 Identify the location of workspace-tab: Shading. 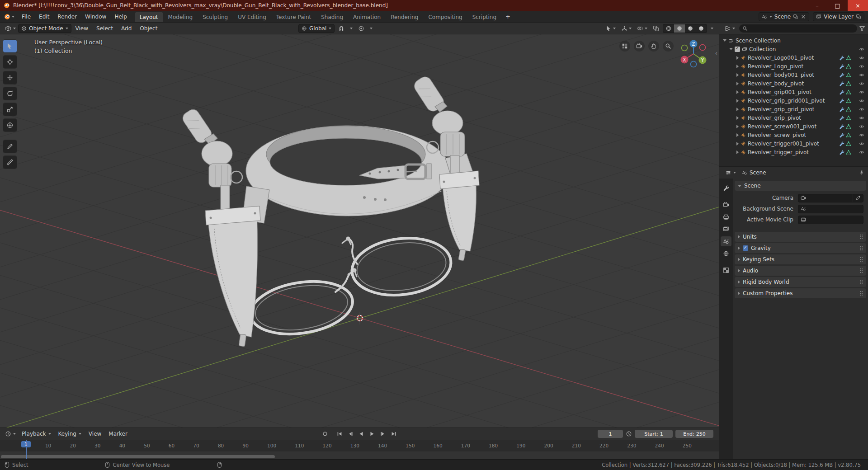
(332, 17).